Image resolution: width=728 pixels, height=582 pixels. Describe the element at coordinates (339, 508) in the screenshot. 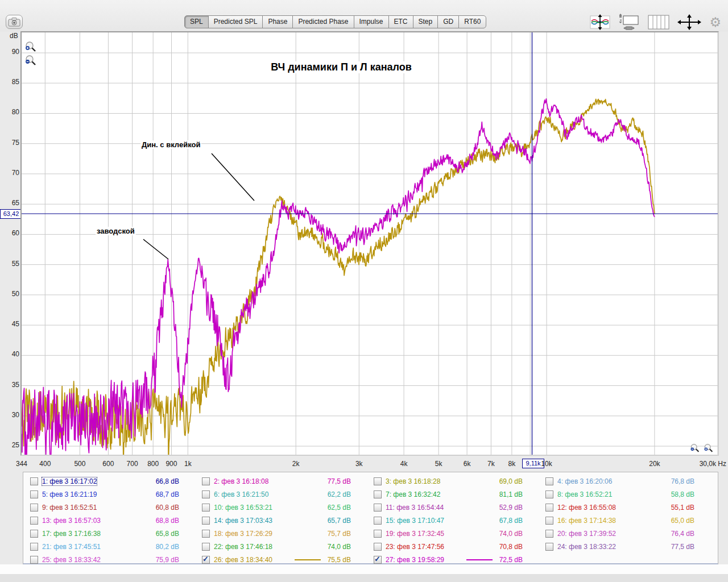

I see `measurement-value: 62,5 dB` at that location.